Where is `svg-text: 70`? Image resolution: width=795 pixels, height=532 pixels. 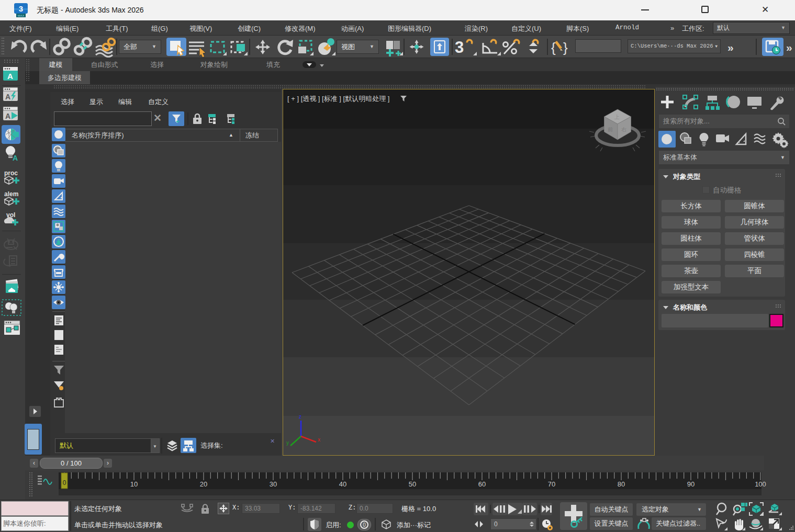 svg-text: 70 is located at coordinates (552, 484).